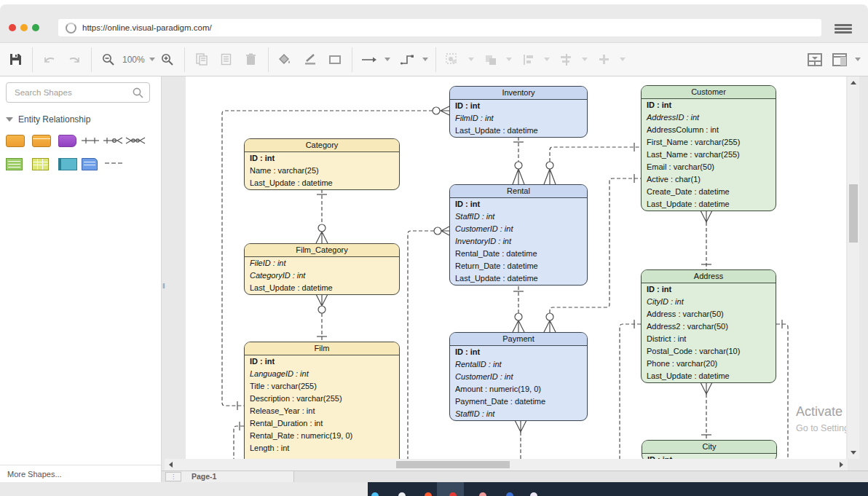 This screenshot has height=496, width=868. Describe the element at coordinates (202, 60) in the screenshot. I see `copy-button` at that location.